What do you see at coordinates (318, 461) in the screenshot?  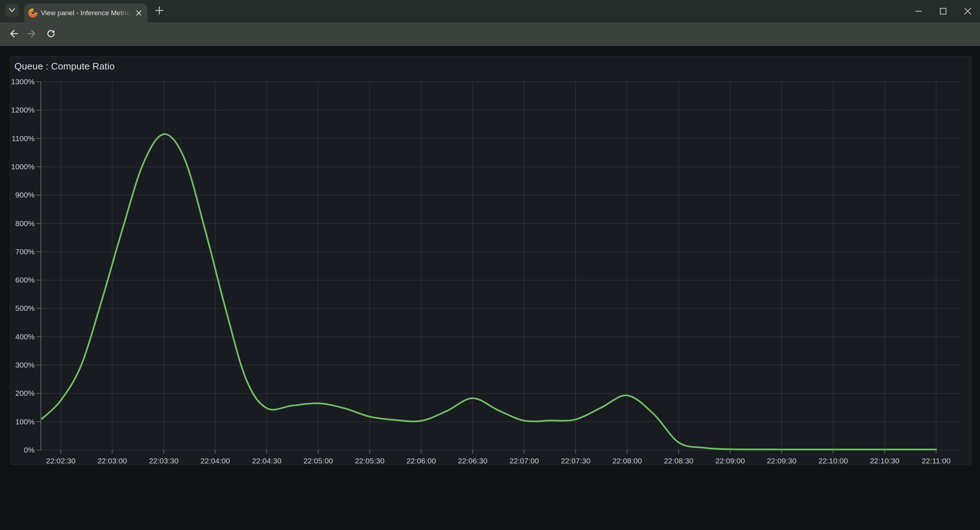 I see `x-tick-label: 22:05:00` at bounding box center [318, 461].